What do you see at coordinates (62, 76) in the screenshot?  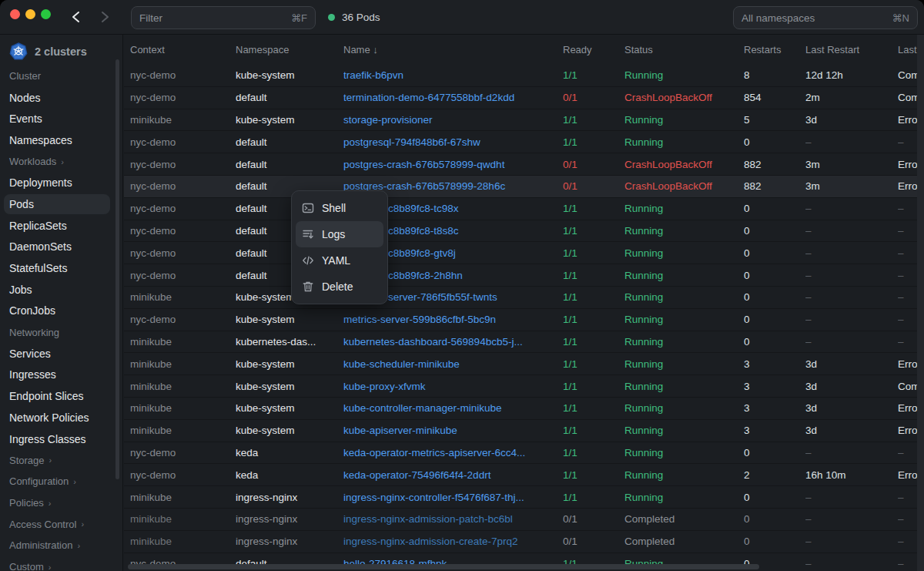 I see `sidebar-section-cluster: Cluster` at bounding box center [62, 76].